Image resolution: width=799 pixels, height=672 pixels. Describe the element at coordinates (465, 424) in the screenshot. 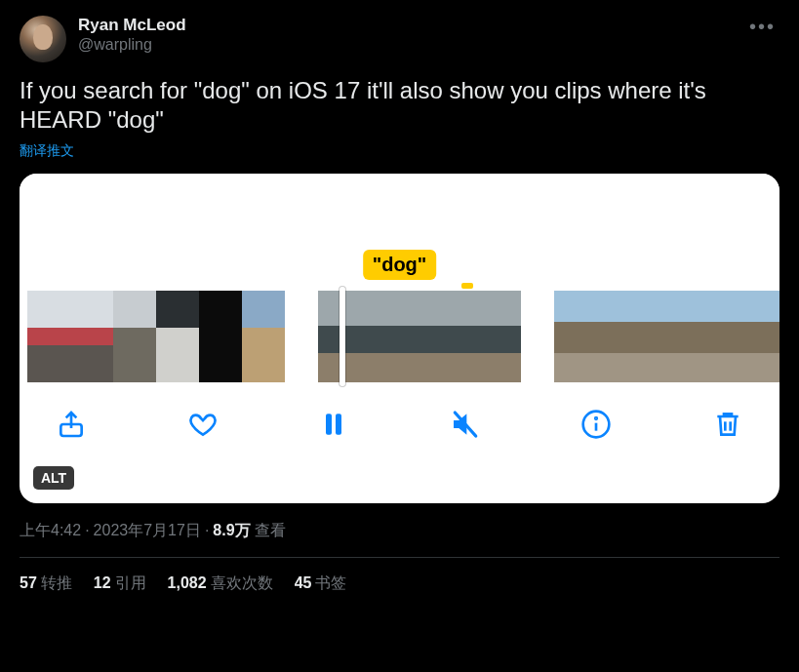

I see `mute-icon` at that location.